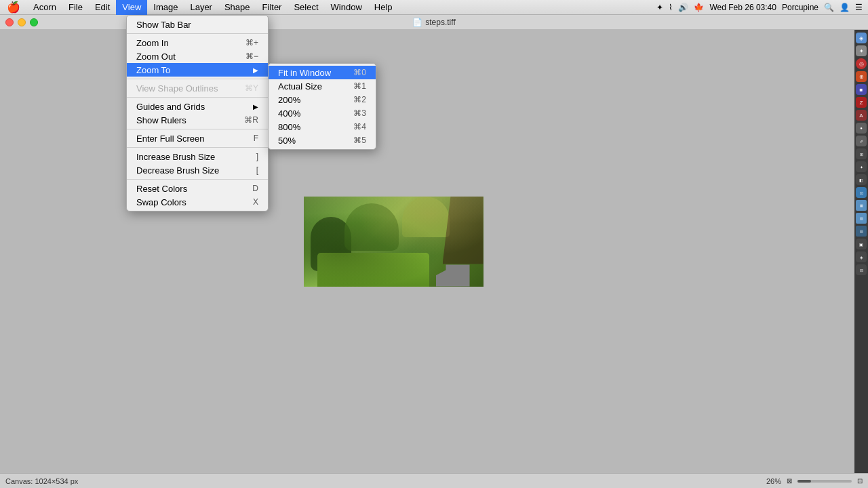  What do you see at coordinates (861, 64) in the screenshot?
I see `dock-icon-3: ◎` at bounding box center [861, 64].